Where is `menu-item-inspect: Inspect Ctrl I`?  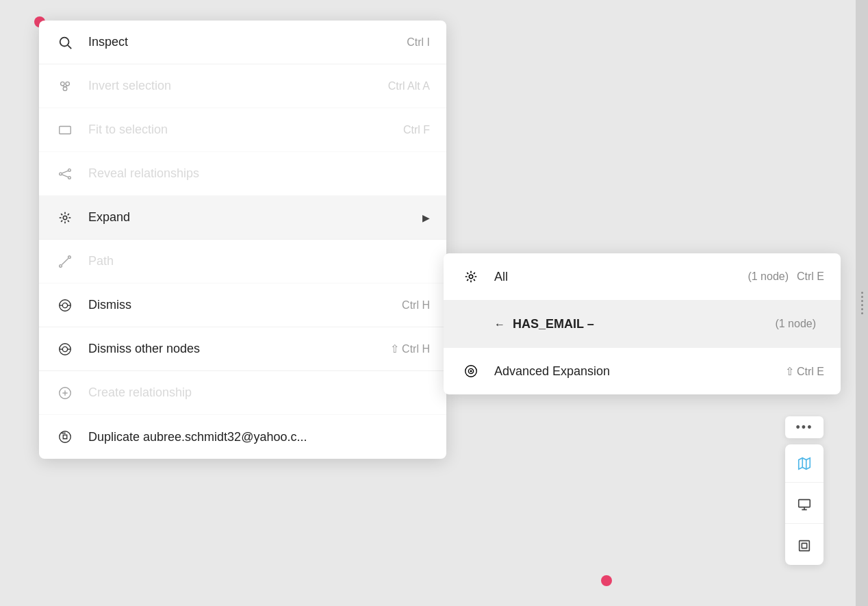 menu-item-inspect: Inspect Ctrl I is located at coordinates (242, 42).